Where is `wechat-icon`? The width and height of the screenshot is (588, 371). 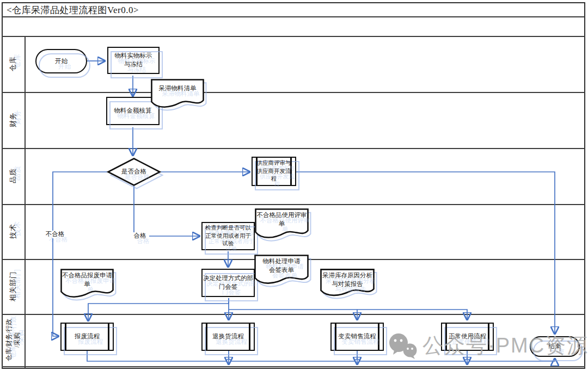
wechat-icon is located at coordinates (402, 346).